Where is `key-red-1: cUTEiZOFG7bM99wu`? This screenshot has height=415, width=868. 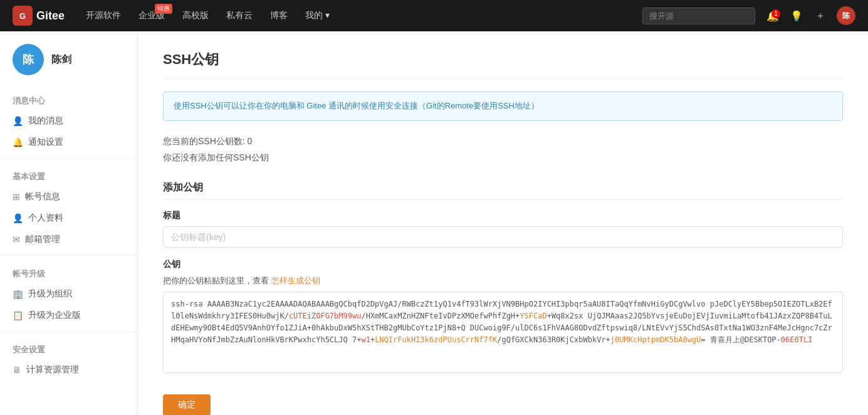 key-red-1: cUTEiZOFG7bM99wu is located at coordinates (325, 316).